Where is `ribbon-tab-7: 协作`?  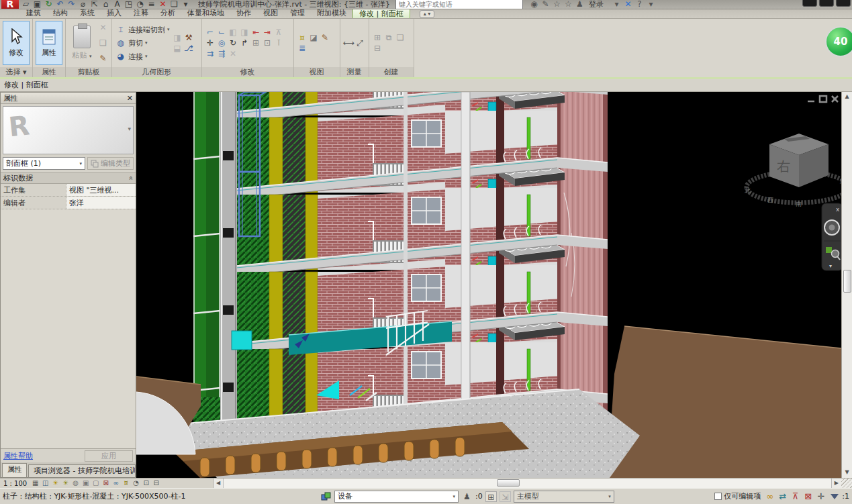
ribbon-tab-7: 协作 is located at coordinates (244, 13).